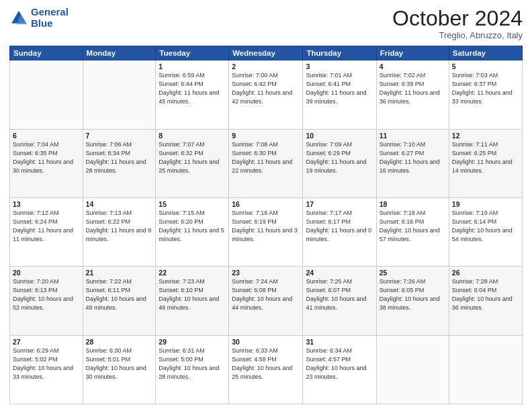 The width and height of the screenshot is (532, 411). Describe the element at coordinates (486, 273) in the screenshot. I see `day-number: 26` at that location.